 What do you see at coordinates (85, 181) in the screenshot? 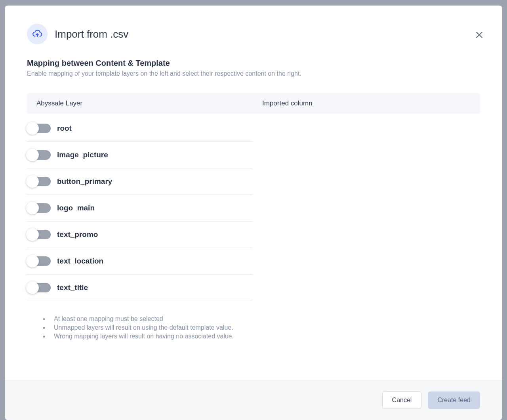
I see `layer-label: button_primary` at bounding box center [85, 181].